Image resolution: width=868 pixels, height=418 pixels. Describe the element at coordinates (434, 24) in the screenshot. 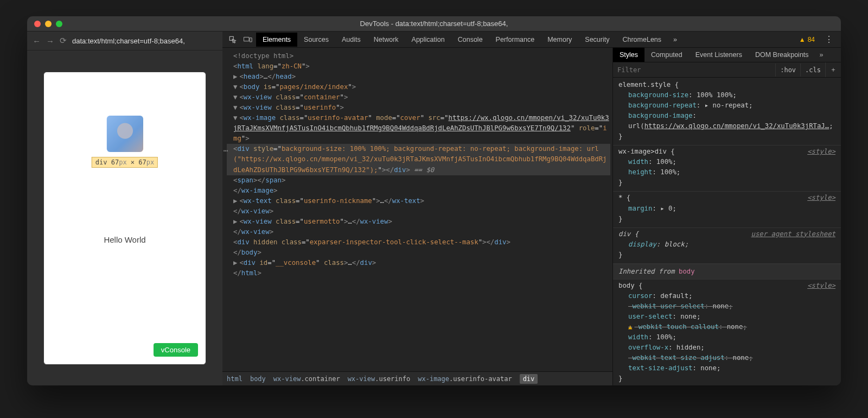

I see `window-title: DevTools - data:text/html;charset=utf-8;…` at that location.